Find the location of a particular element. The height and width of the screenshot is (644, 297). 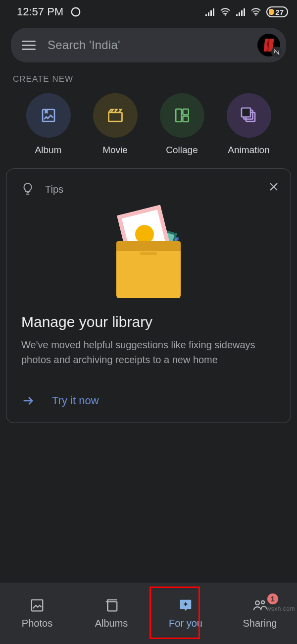

try-it-now-label: Try it now is located at coordinates (75, 401).